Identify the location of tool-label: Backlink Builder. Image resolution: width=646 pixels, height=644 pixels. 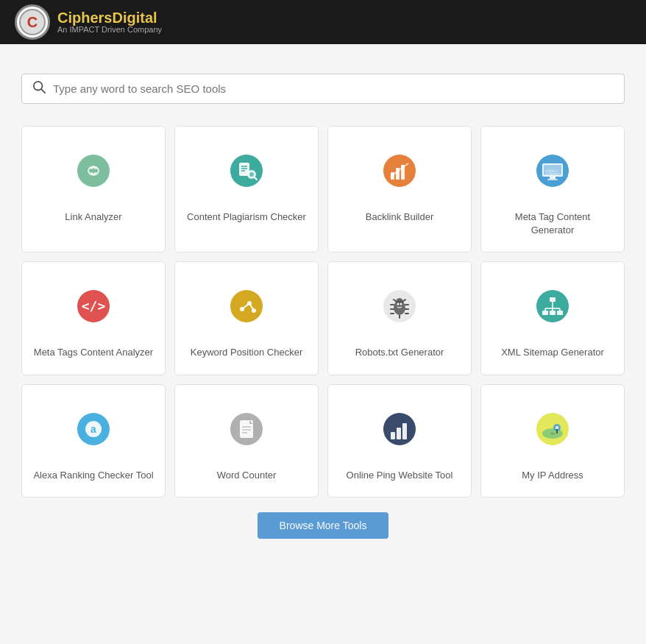
(400, 217).